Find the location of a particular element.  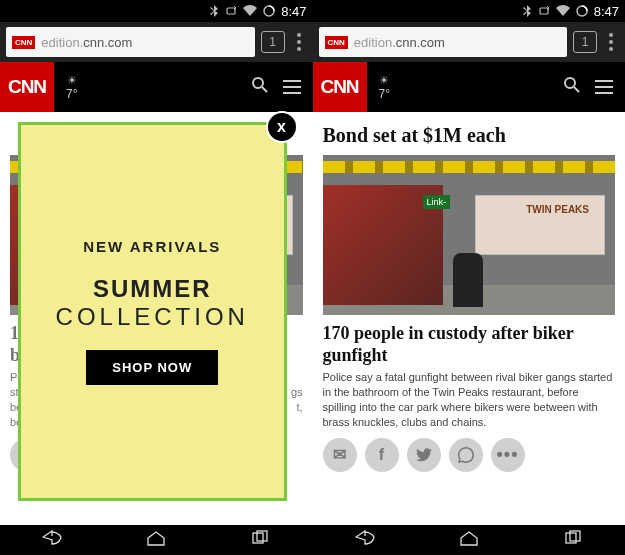

share-twitter-button is located at coordinates (424, 455).